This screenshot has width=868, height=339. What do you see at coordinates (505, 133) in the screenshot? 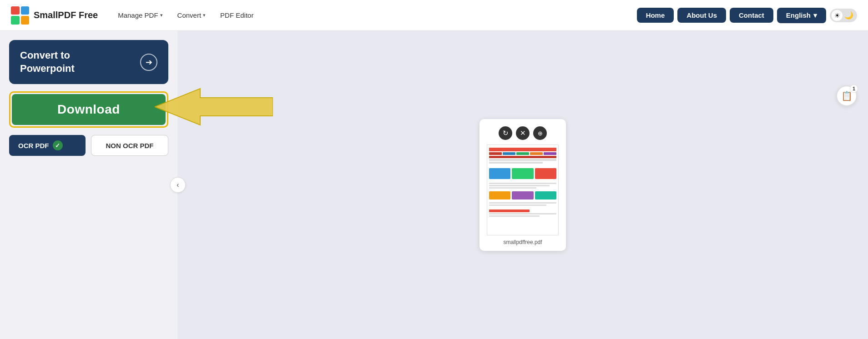
I see `refresh-icon: ↻` at bounding box center [505, 133].